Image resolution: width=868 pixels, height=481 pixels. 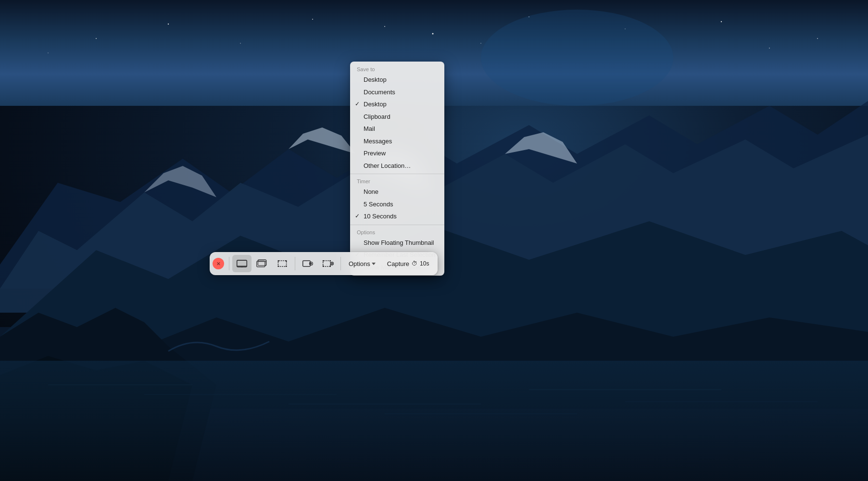 I want to click on capture-selection-button, so click(x=282, y=264).